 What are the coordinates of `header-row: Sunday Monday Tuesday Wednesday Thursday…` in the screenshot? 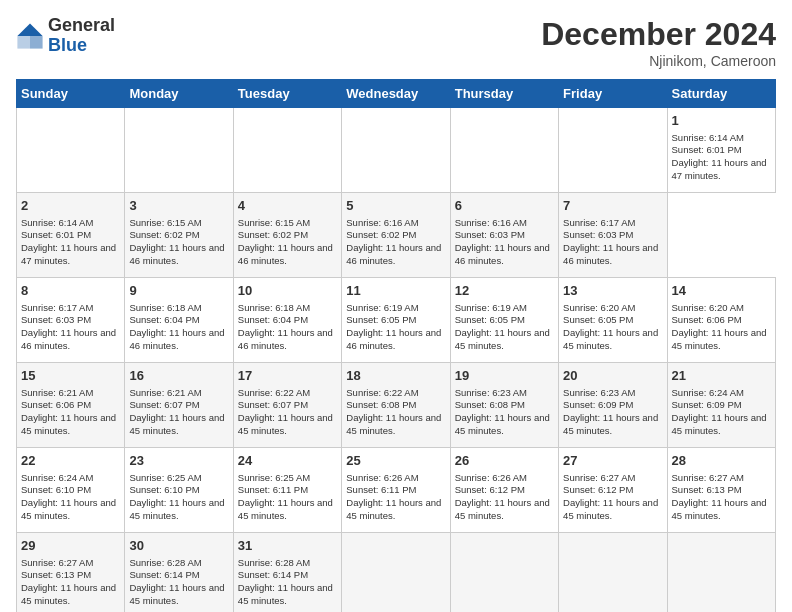 It's located at (396, 94).